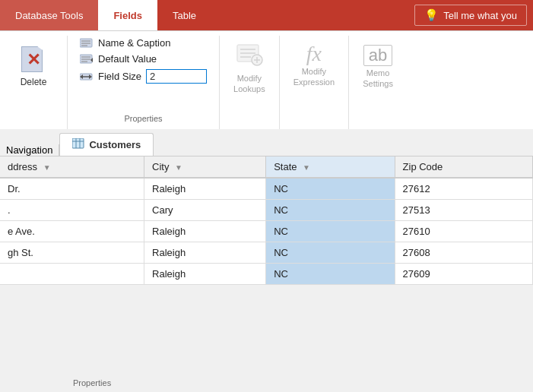 The width and height of the screenshot is (533, 392). I want to click on memo-settings-group: ab MemoSettings, so click(378, 82).